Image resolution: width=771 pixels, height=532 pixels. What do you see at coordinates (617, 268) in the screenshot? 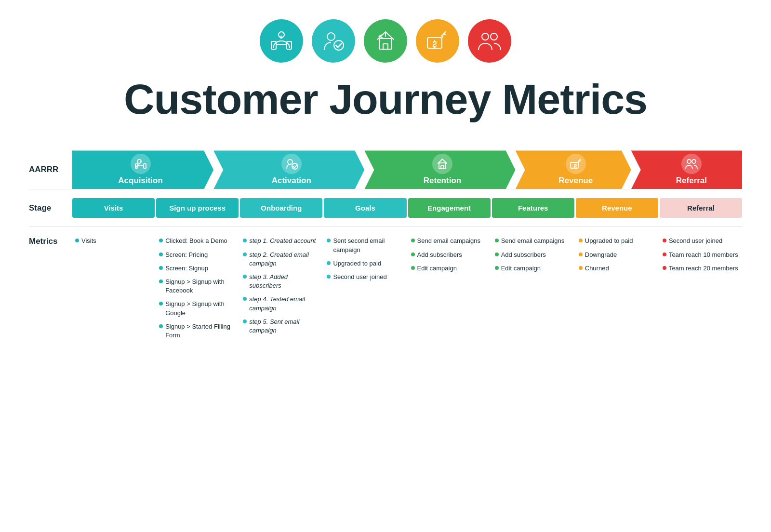
I see `metric-item: Churned` at bounding box center [617, 268].